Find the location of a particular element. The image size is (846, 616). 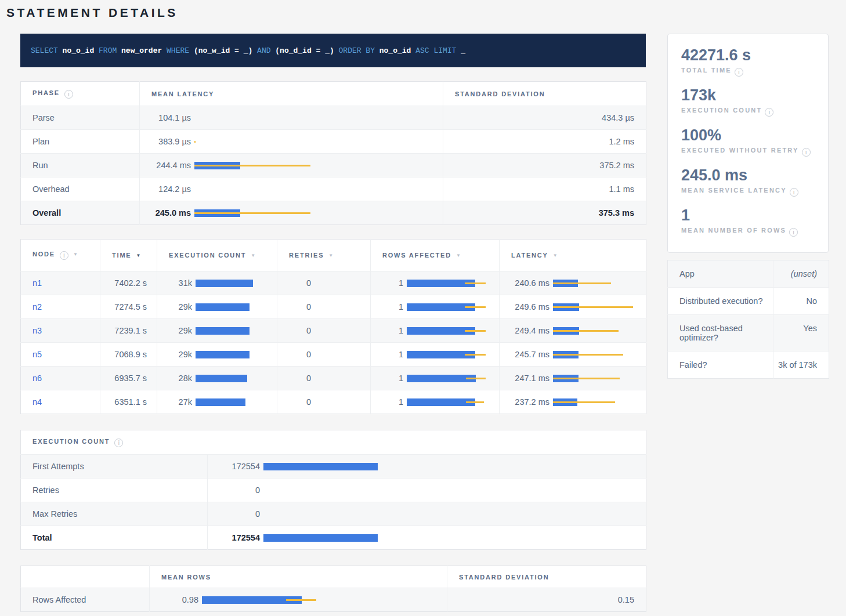

mean-latency-value: 104.1 µs is located at coordinates (167, 118).